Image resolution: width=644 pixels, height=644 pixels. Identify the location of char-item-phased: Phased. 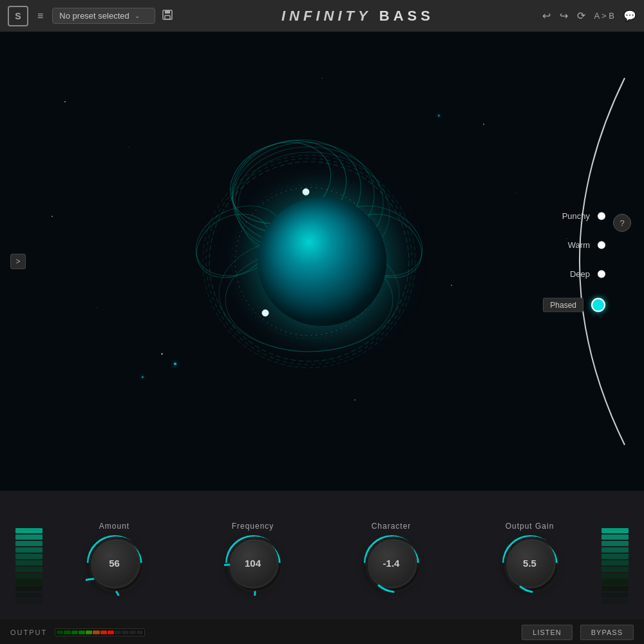
(574, 305).